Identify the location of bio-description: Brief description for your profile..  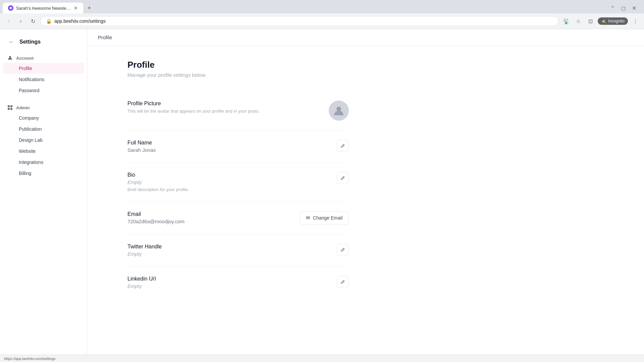
(225, 190).